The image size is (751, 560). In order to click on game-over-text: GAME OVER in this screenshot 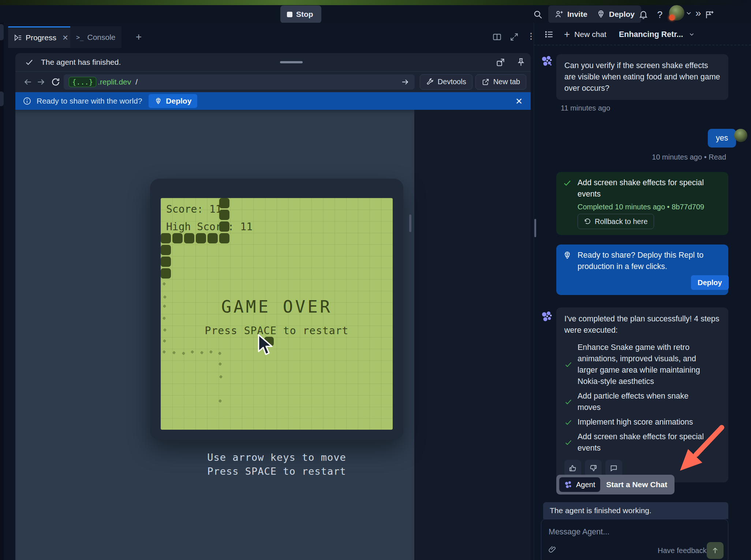, I will do `click(277, 307)`.